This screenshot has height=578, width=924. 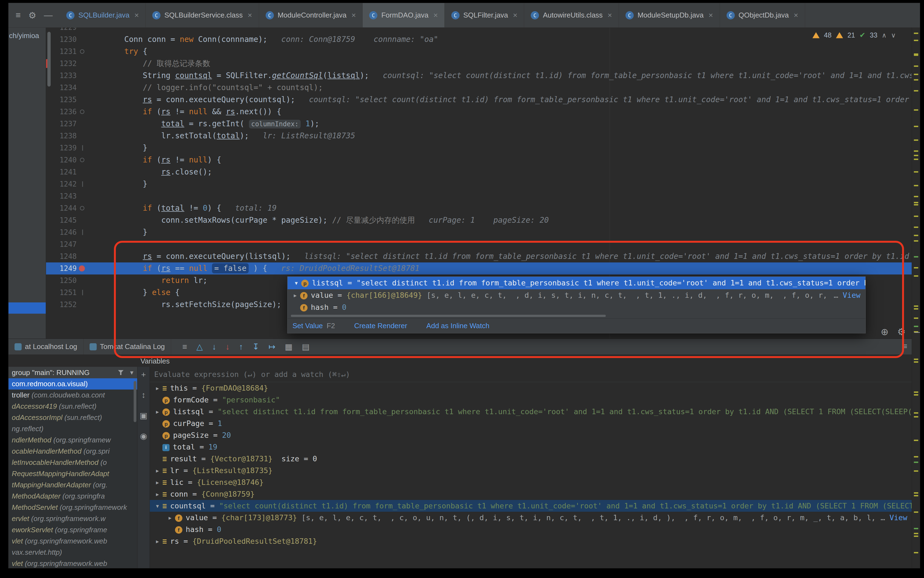 I want to click on structure-icon: ≡, so click(x=18, y=15).